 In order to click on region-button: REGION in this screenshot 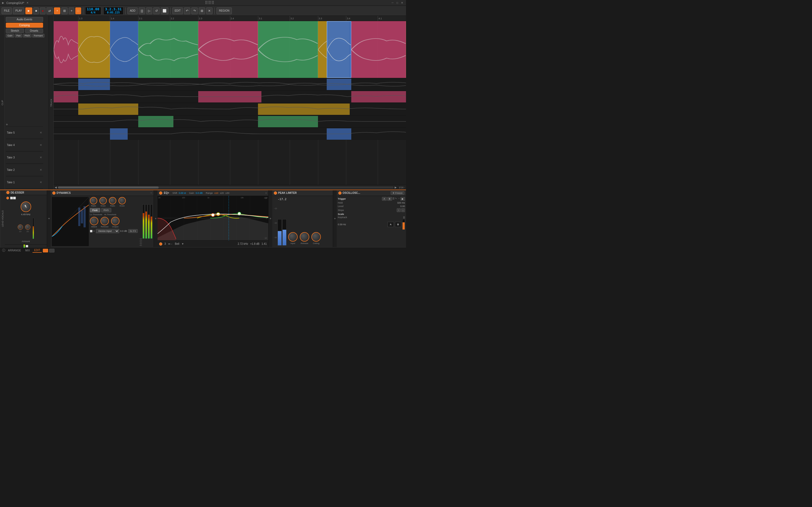, I will do `click(224, 11)`.